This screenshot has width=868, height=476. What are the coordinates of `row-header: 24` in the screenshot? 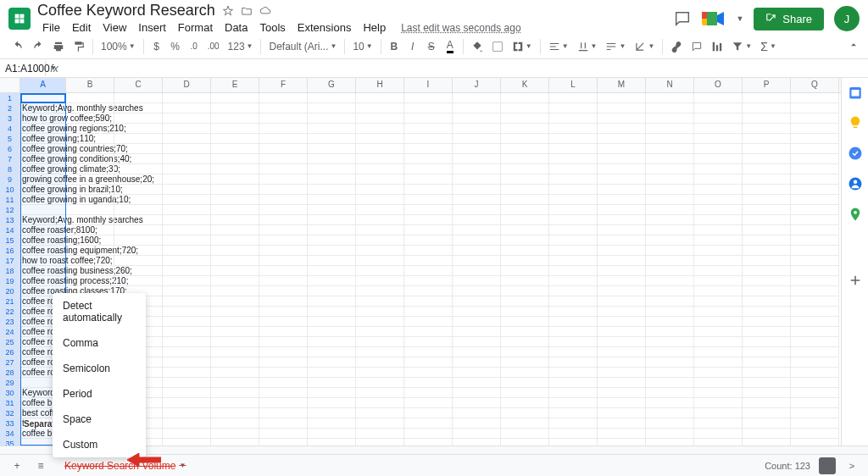 It's located at (10, 332).